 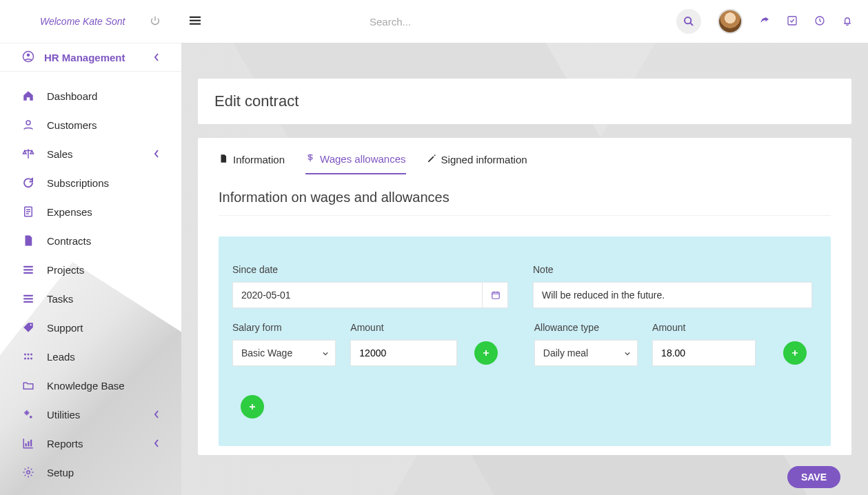 I want to click on sidebar-item-expenses: Expenses, so click(x=91, y=212).